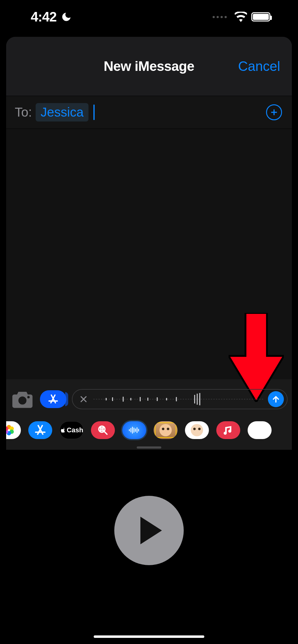  I want to click on send-button, so click(276, 399).